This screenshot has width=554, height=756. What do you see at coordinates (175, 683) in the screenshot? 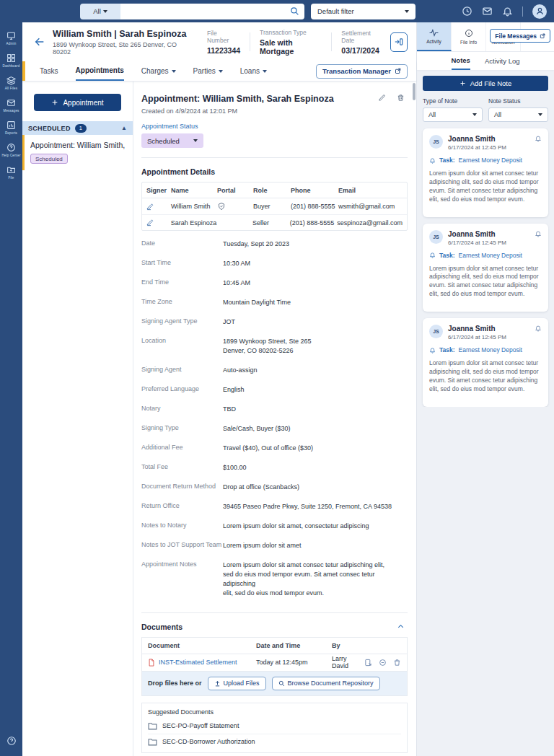
I see `dropzone-text: Drop files here or` at bounding box center [175, 683].